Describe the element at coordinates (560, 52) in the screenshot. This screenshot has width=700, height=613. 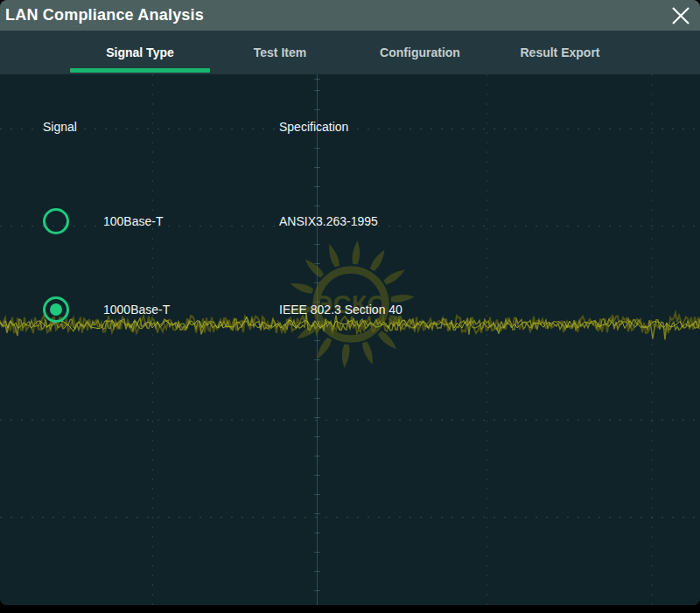
I see `tab-result-export: Result Export` at that location.